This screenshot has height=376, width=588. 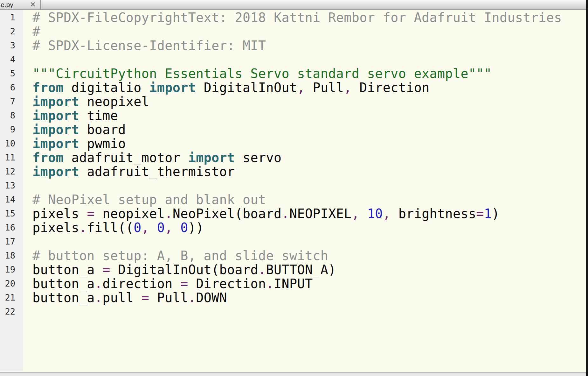 What do you see at coordinates (310, 298) in the screenshot?
I see `code-line: button_a.pull = Pull.DOWN` at bounding box center [310, 298].